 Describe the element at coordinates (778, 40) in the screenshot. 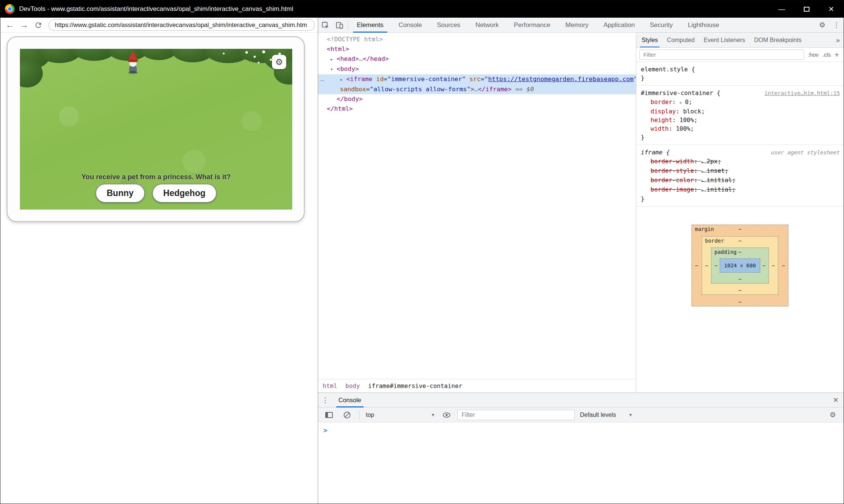

I see `tab-dom-breakpoints: DOM Breakpoints` at that location.